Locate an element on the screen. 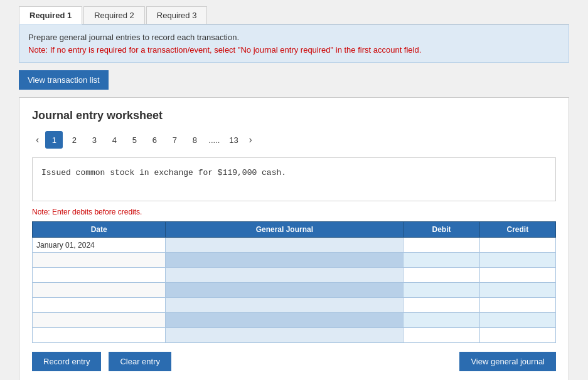  prev-page-button: ‹ is located at coordinates (38, 140).